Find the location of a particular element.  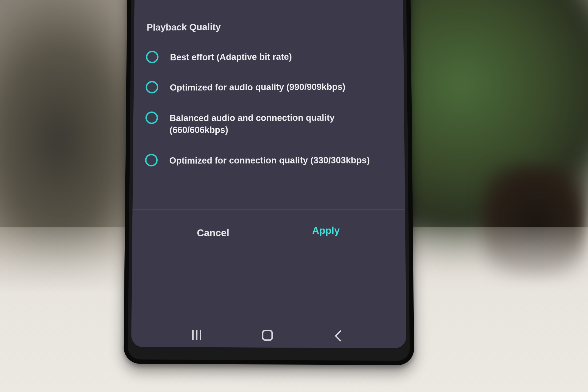

apply-button: Apply is located at coordinates (326, 230).